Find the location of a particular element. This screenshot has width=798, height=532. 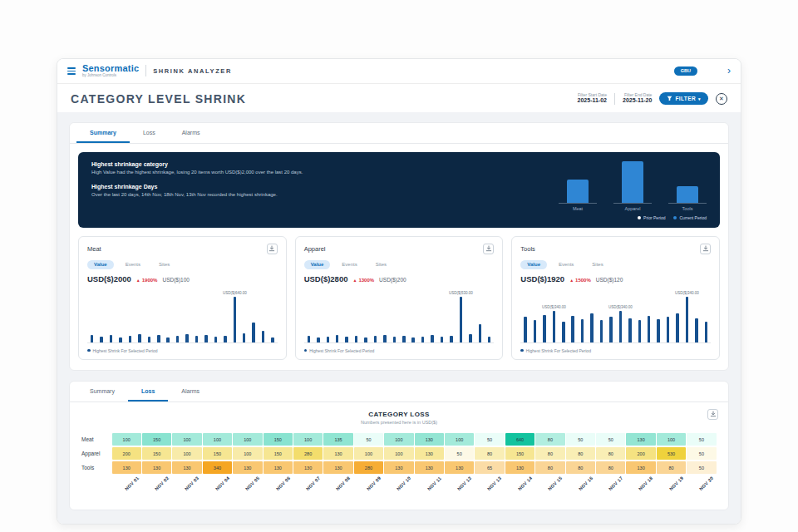

card-stats: USD($)2800 ▲1300% USD($)200 is located at coordinates (399, 279).